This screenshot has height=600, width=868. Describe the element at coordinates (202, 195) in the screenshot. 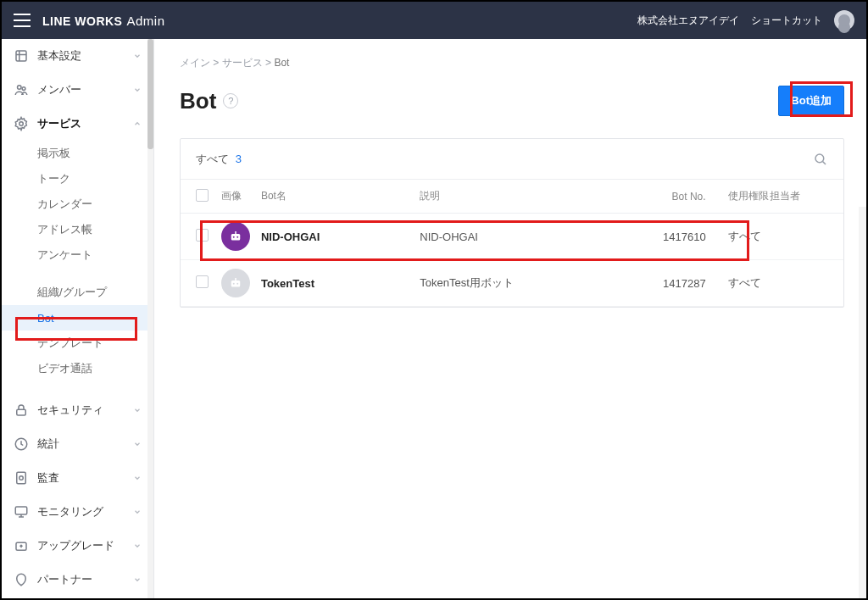

I see `select-all-checkbox` at that location.